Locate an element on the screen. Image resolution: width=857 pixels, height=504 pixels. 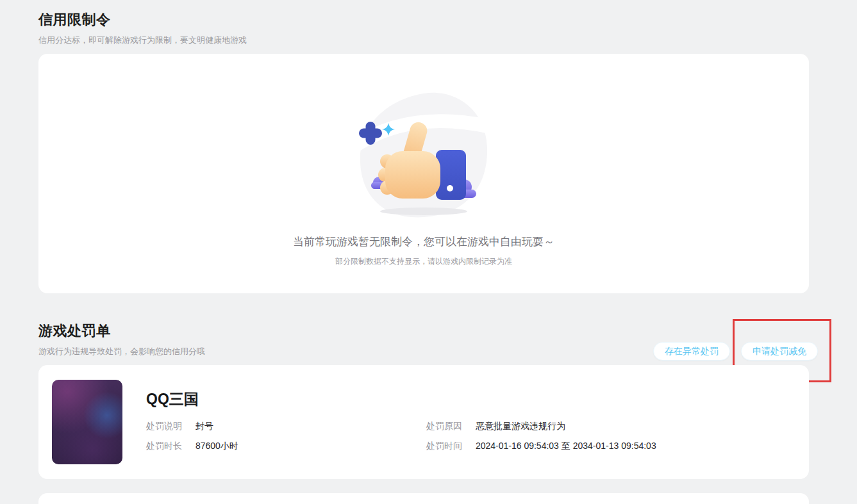
empty-state-message: 当前常玩游戏暂无限制令，您可以在游戏中自由玩耍～ is located at coordinates (424, 242).